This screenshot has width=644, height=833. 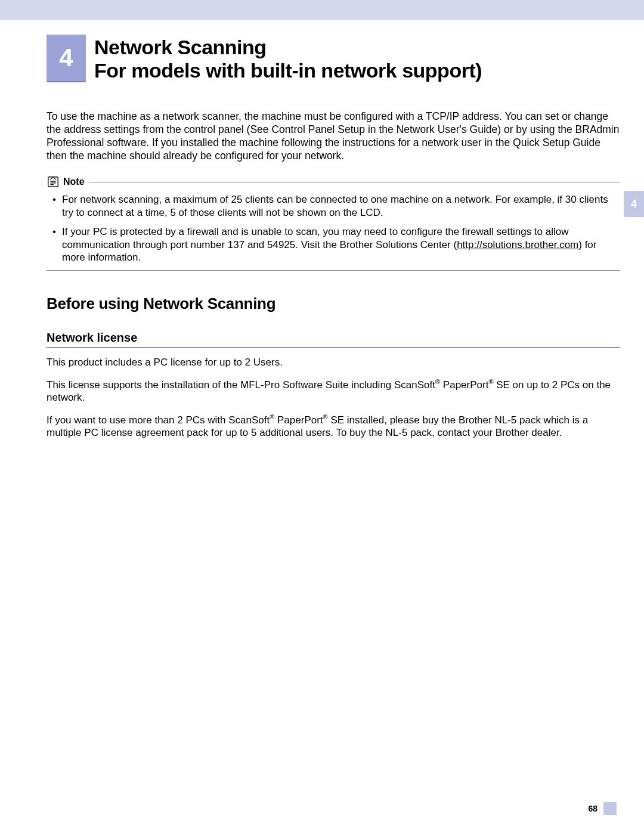 I want to click on chapter-title-line1: Network Scanning, so click(x=180, y=47).